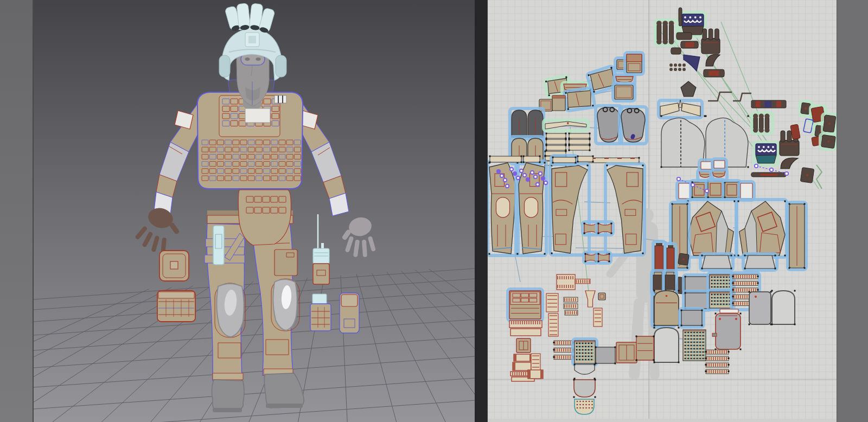  I want to click on left-ear-cup, so click(225, 66).